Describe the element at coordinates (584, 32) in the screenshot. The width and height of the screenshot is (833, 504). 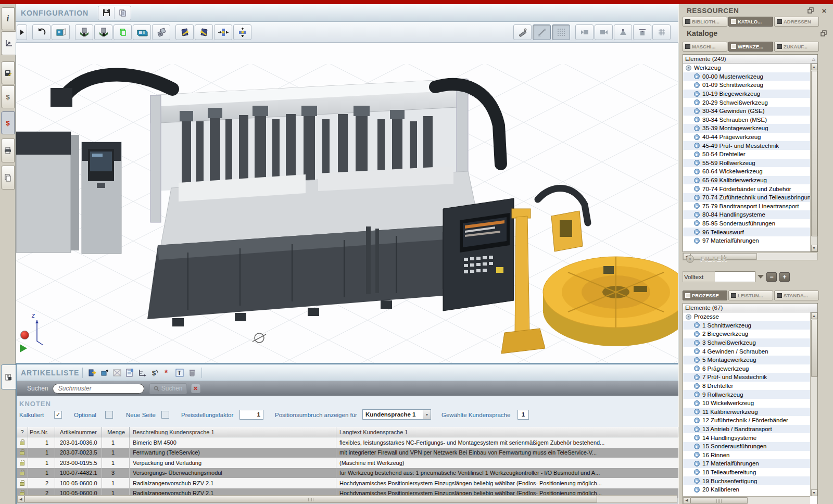
I see `view-prev-button` at that location.